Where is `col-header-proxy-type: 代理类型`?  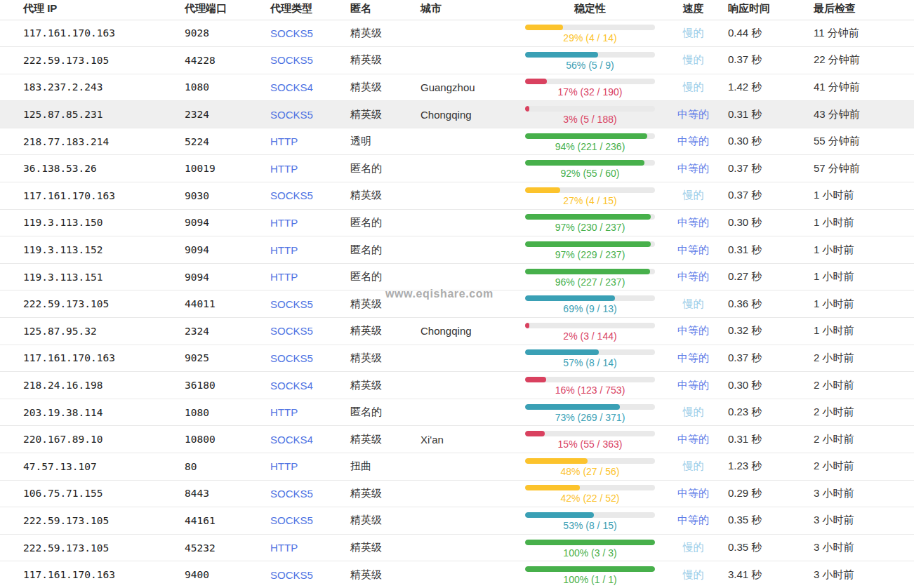
col-header-proxy-type: 代理类型 is located at coordinates (287, 10).